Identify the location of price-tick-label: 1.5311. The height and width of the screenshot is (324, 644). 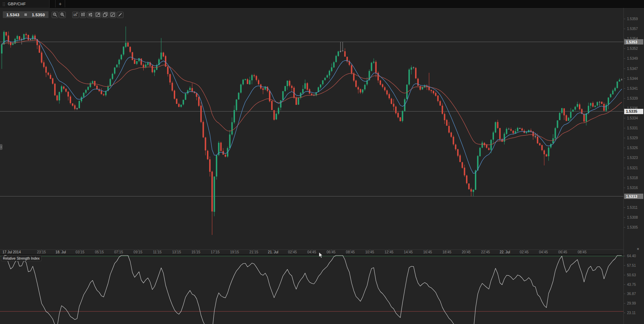
(632, 208).